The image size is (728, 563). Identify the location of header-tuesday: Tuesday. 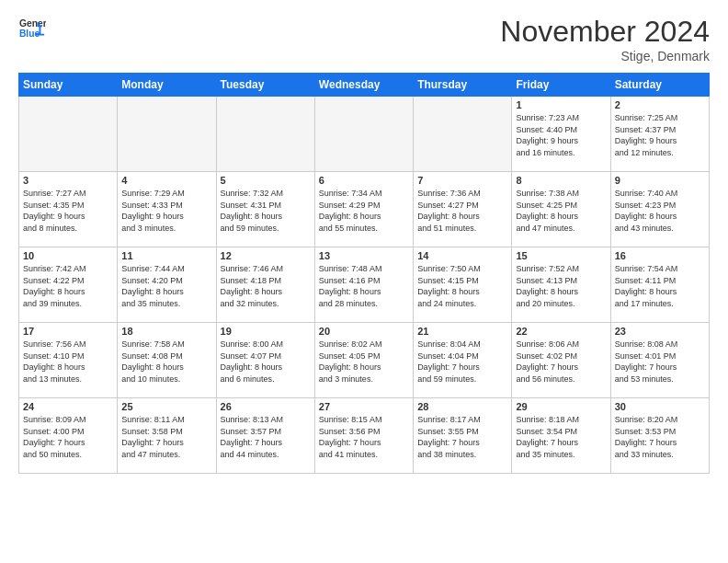
(265, 85).